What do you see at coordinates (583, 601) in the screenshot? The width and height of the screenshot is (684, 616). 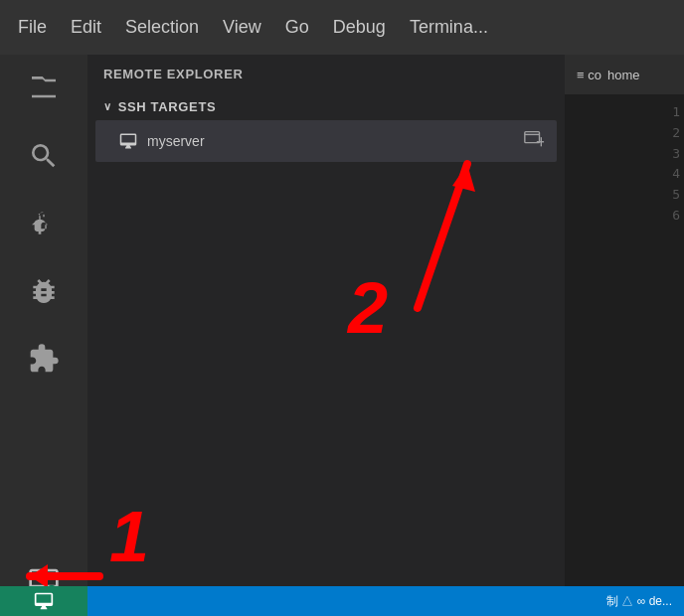 I see `status-bar-right: 制 △ ∞ de...` at bounding box center [583, 601].